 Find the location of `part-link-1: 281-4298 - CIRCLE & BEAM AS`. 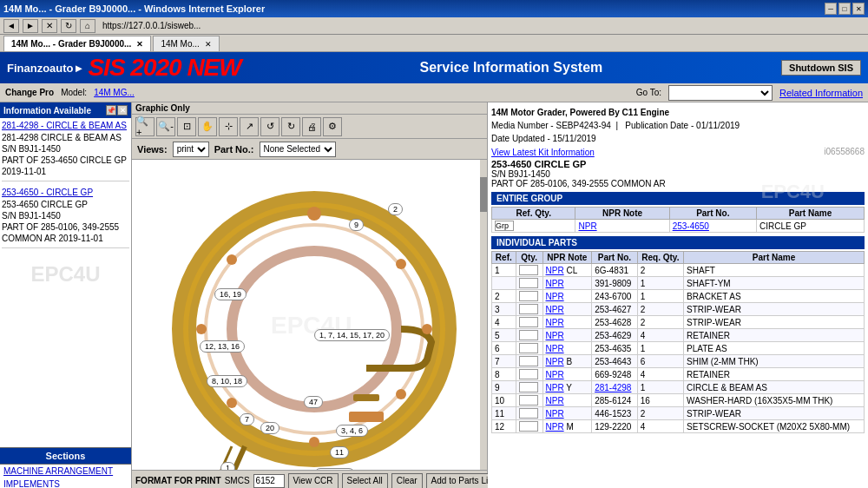

part-link-1: 281-4298 - CIRCLE & BEAM AS is located at coordinates (66, 126).